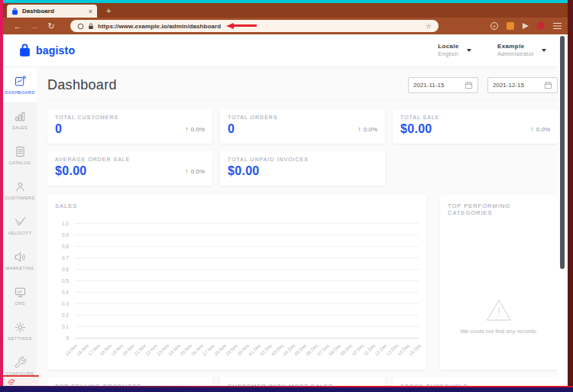  What do you see at coordinates (141, 350) in the screenshot?
I see `x-tick-label: 21 Nov` at bounding box center [141, 350].